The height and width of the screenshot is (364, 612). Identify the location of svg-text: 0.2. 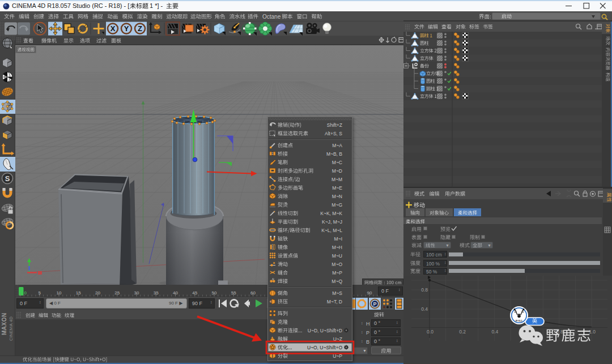
(462, 332).